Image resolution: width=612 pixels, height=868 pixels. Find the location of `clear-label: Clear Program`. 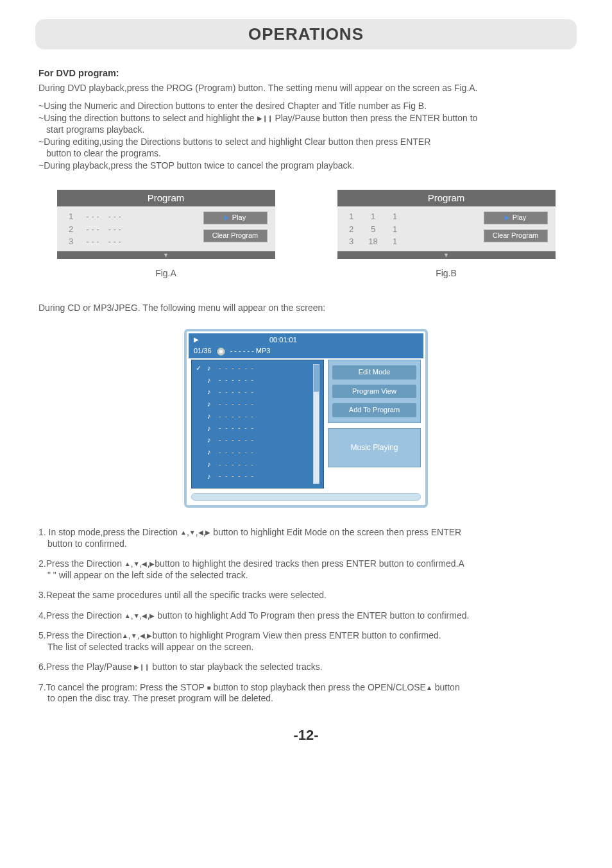

clear-label: Clear Program is located at coordinates (516, 236).